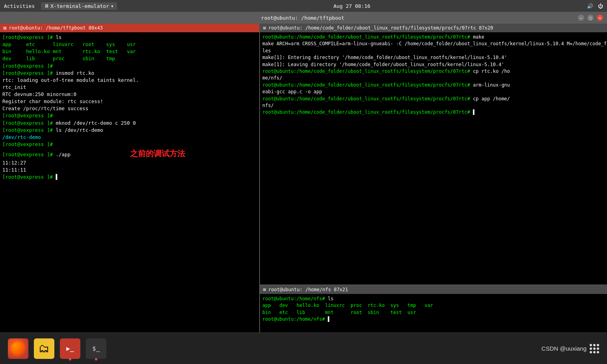 This screenshot has width=607, height=364. What do you see at coordinates (70, 349) in the screenshot?
I see `terminal-red-icon: ▶_` at bounding box center [70, 349].